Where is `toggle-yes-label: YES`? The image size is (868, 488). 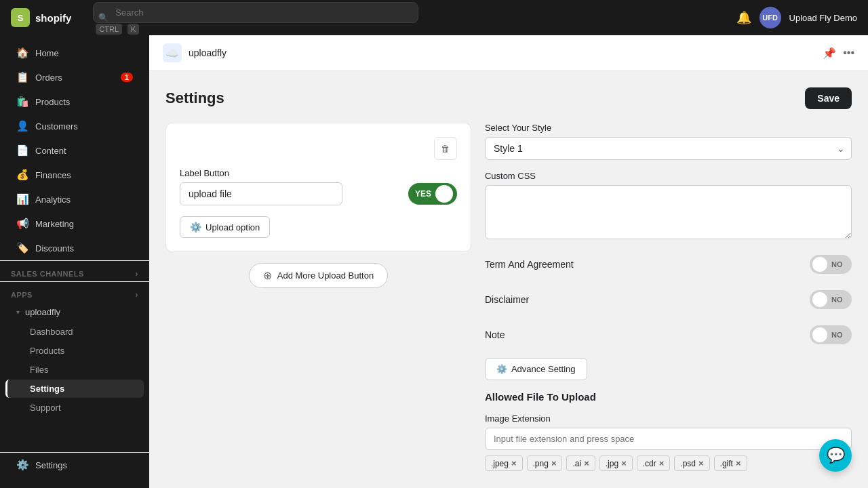
toggle-yes-label: YES is located at coordinates (423, 194).